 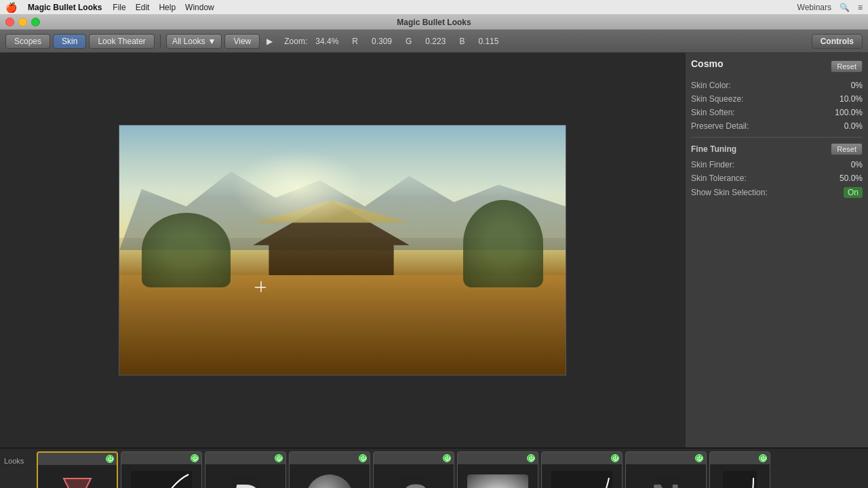 I want to click on show-skin-label: Show Skin Selection:, so click(x=730, y=192).